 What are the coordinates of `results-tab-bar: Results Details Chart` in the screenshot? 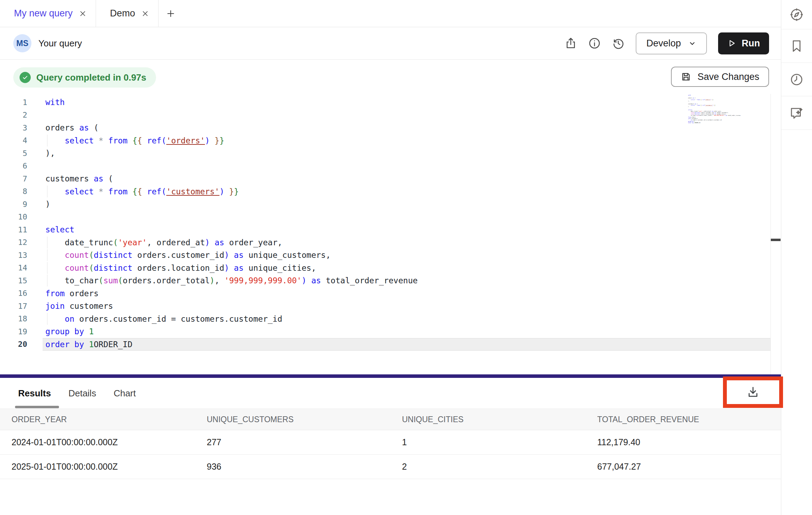 It's located at (390, 393).